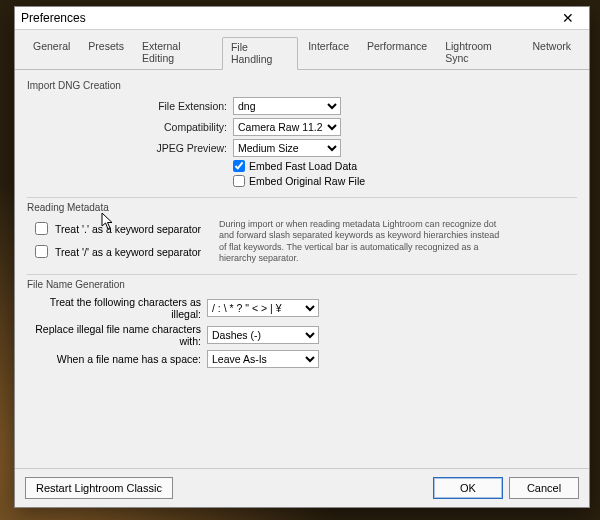  What do you see at coordinates (177, 54) in the screenshot?
I see `tab-external-editing: External Editing` at bounding box center [177, 54].